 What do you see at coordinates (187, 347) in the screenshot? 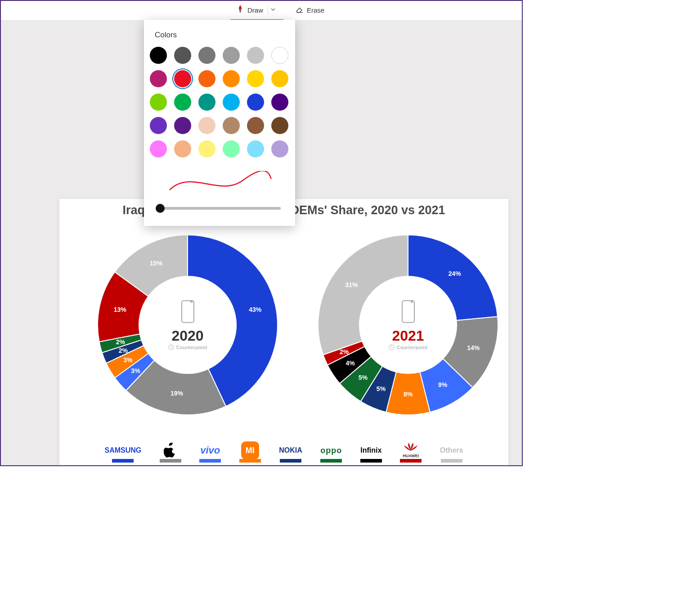
I see `source-label-2020: Counterpoint` at bounding box center [187, 347].